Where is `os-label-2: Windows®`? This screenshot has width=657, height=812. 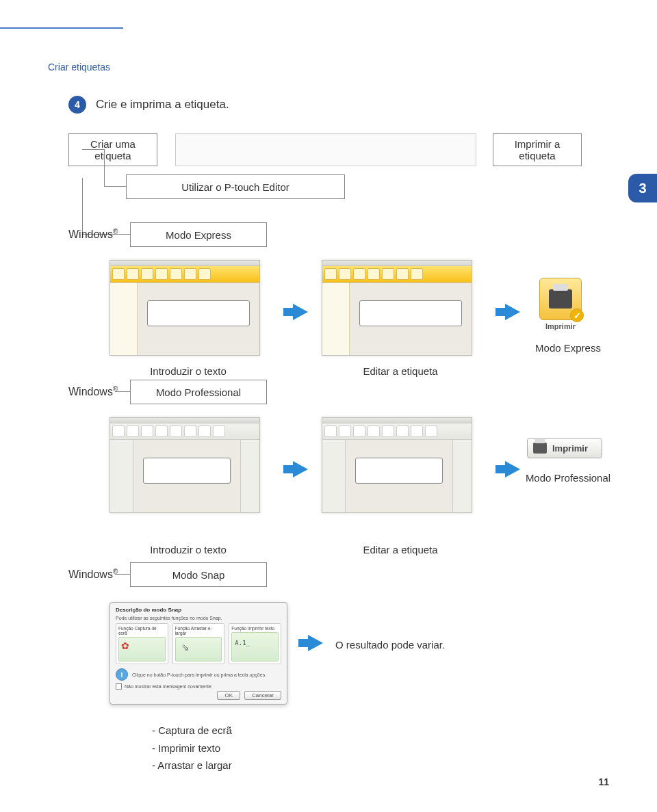
os-label-2: Windows® is located at coordinates (93, 391).